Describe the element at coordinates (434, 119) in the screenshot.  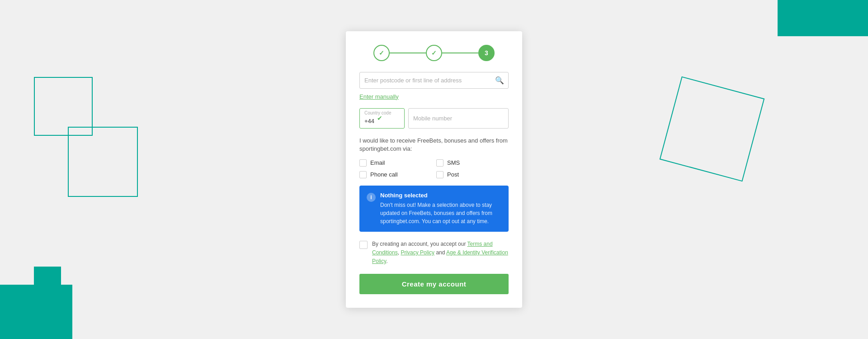
I see `phone-row: Country code +44 ✔` at that location.